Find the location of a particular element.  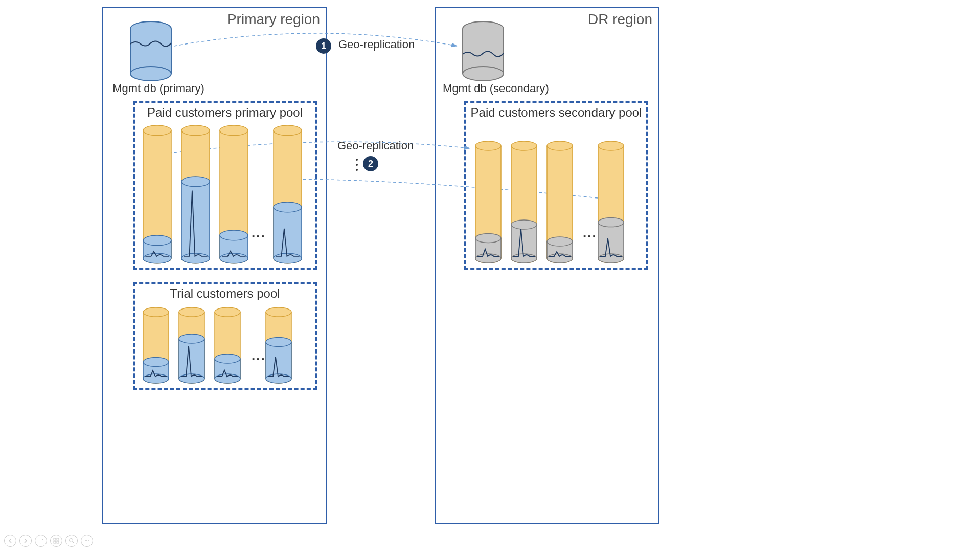

badge-2: 2 is located at coordinates (371, 164).